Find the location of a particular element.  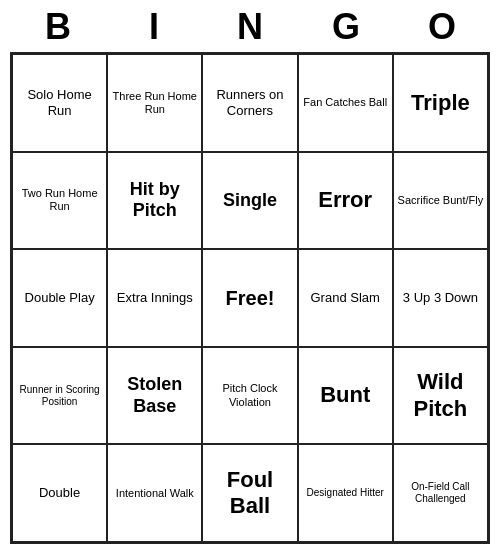

bingo-cell-15: Runner in Scoring Position is located at coordinates (60, 396).